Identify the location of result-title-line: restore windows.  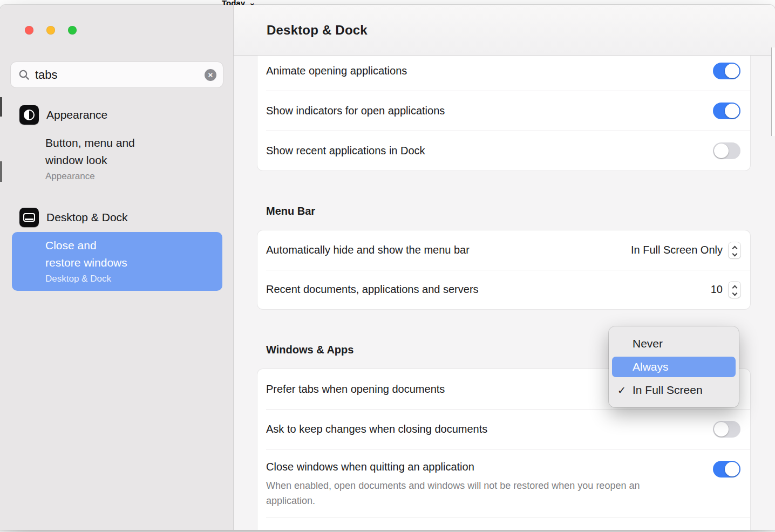
(130, 263).